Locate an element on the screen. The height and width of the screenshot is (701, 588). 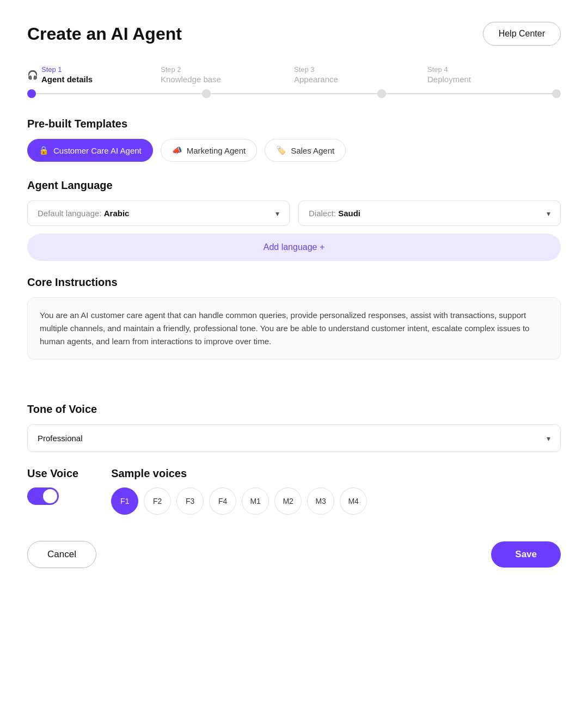
tone-section: Tone of Voice Professional ▾ is located at coordinates (294, 428).